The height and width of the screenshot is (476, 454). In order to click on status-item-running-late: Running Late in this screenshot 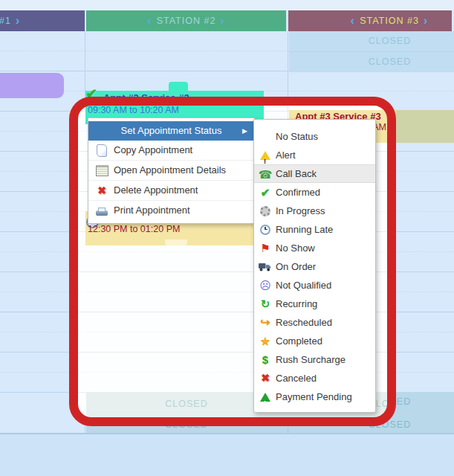, I will do `click(315, 229)`.